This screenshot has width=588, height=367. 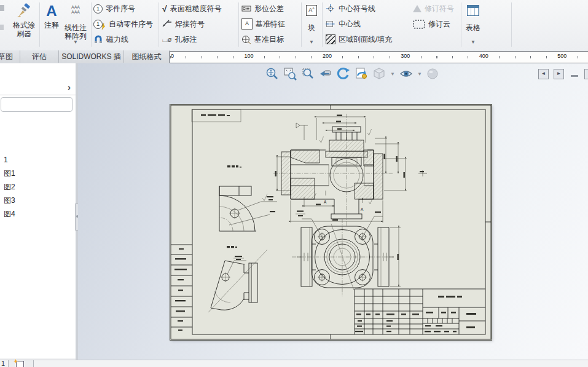 I want to click on title-block, so click(x=420, y=312).